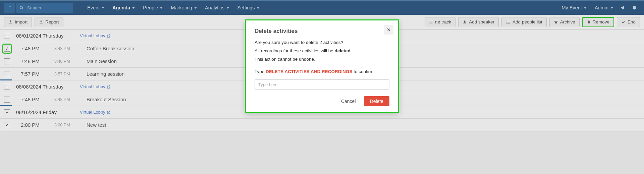 This screenshot has height=174, width=644. What do you see at coordinates (48, 112) in the screenshot?
I see `day-date: 08/16/2024 Friday` at bounding box center [48, 112].